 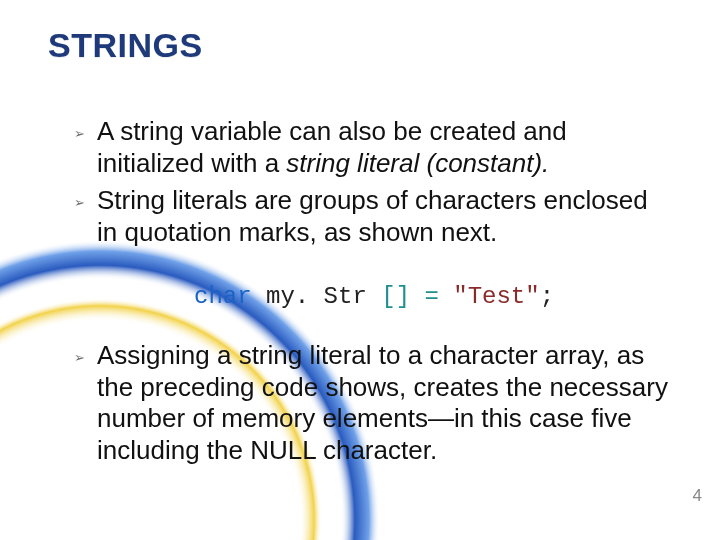 What do you see at coordinates (698, 496) in the screenshot?
I see `page-number: 4` at bounding box center [698, 496].